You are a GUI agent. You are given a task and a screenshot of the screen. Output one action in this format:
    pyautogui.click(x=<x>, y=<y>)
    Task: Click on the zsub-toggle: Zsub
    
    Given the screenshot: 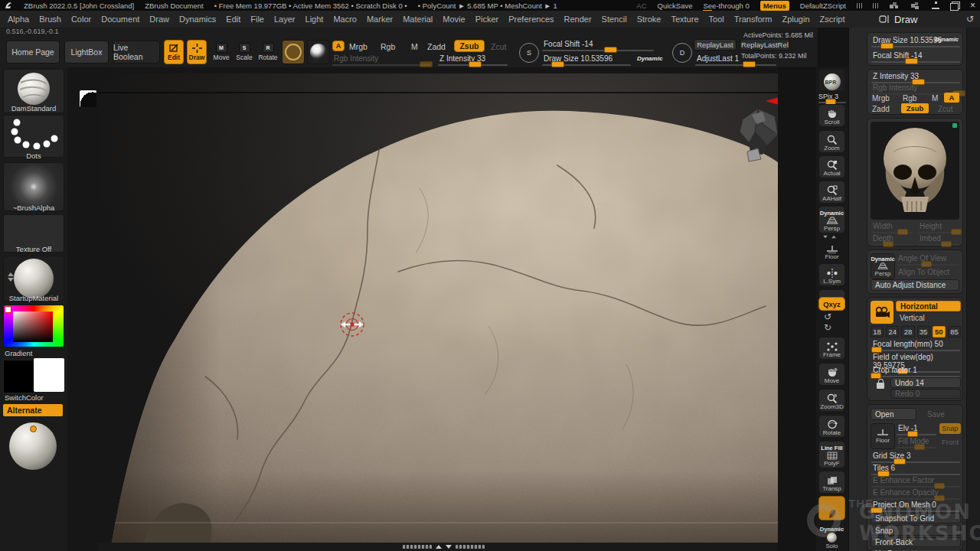 What is the action you would take?
    pyautogui.click(x=469, y=46)
    